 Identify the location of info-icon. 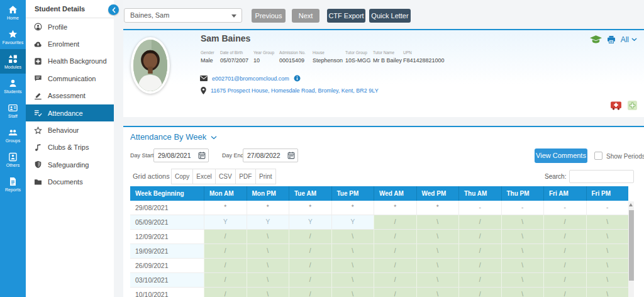
(297, 78).